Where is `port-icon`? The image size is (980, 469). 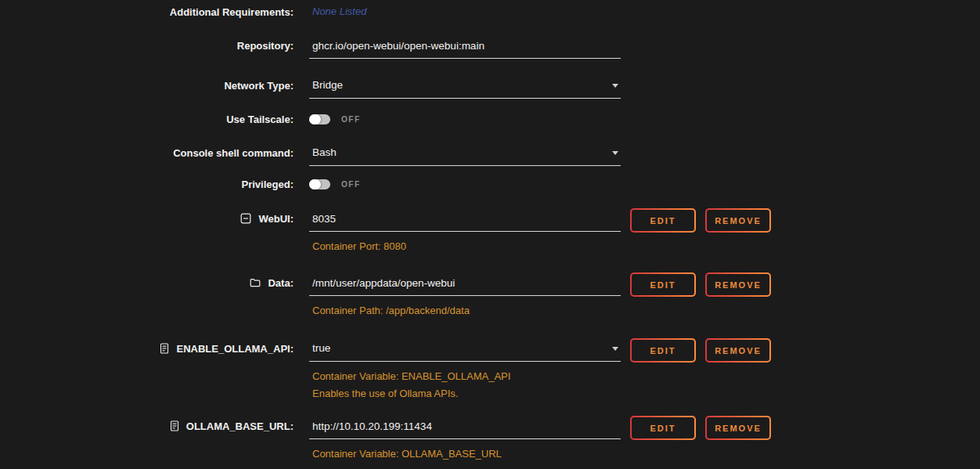 port-icon is located at coordinates (246, 218).